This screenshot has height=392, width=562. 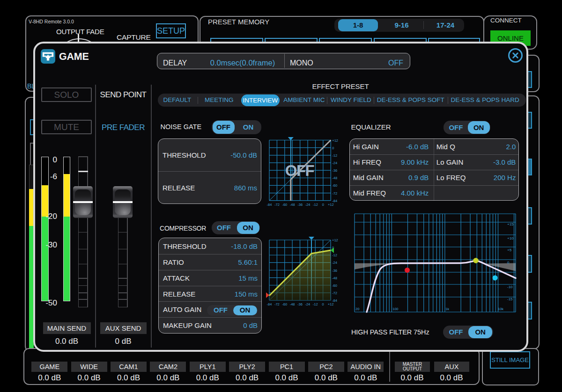 I want to click on svg-text: -10, so click(x=510, y=287).